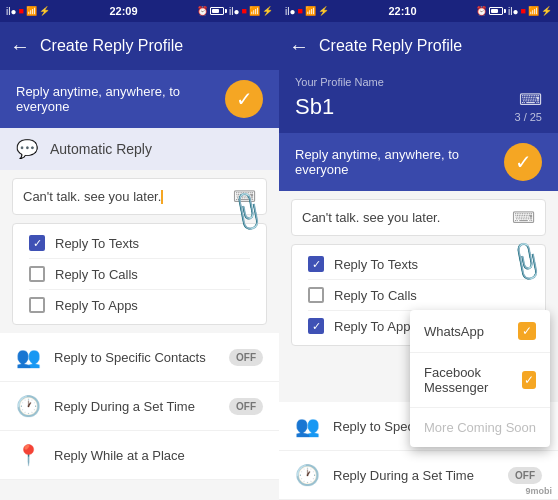 The width and height of the screenshot is (558, 500). What do you see at coordinates (140, 149) in the screenshot?
I see `left-section-header: 💬 Automatic Reply` at bounding box center [140, 149].